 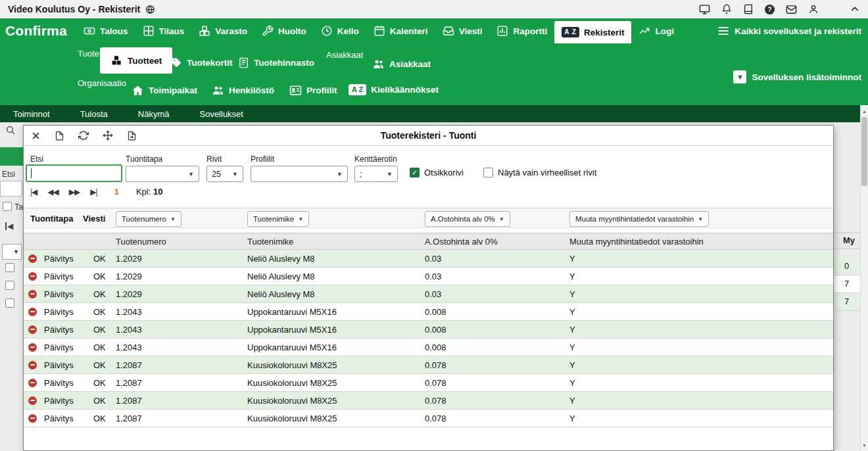 I want to click on book-icon, so click(x=748, y=9).